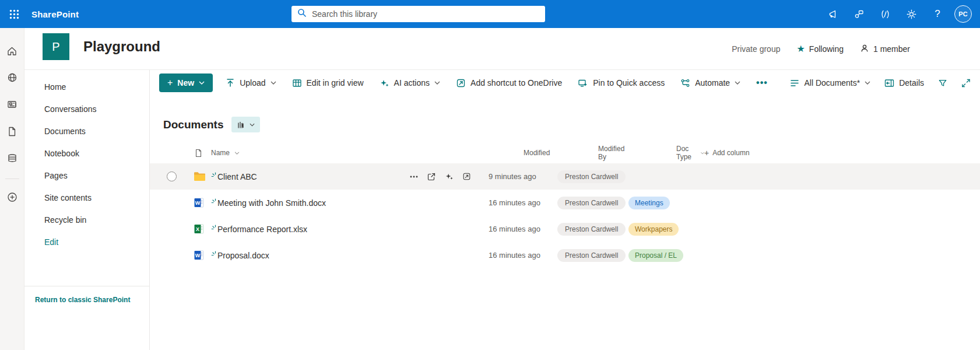  I want to click on more-commands-button: •••, so click(762, 83).